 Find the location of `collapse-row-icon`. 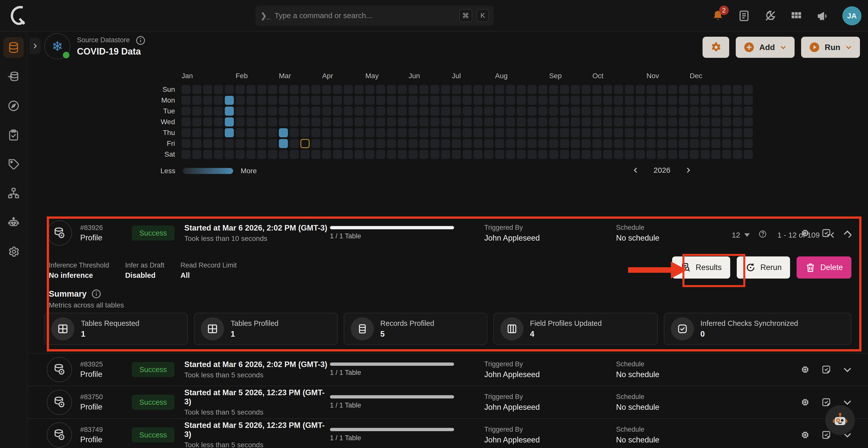

collapse-row-icon is located at coordinates (847, 233).